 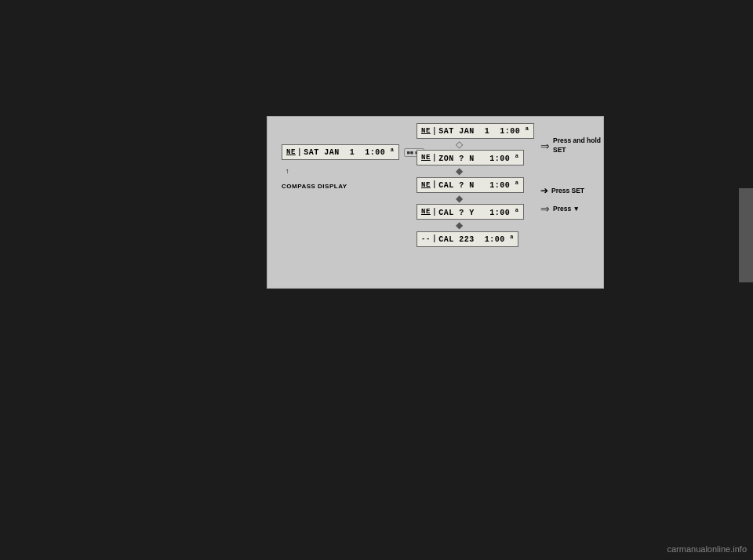 What do you see at coordinates (572, 209) in the screenshot?
I see `instruction-press-down: ⇒ Press ▼` at bounding box center [572, 209].